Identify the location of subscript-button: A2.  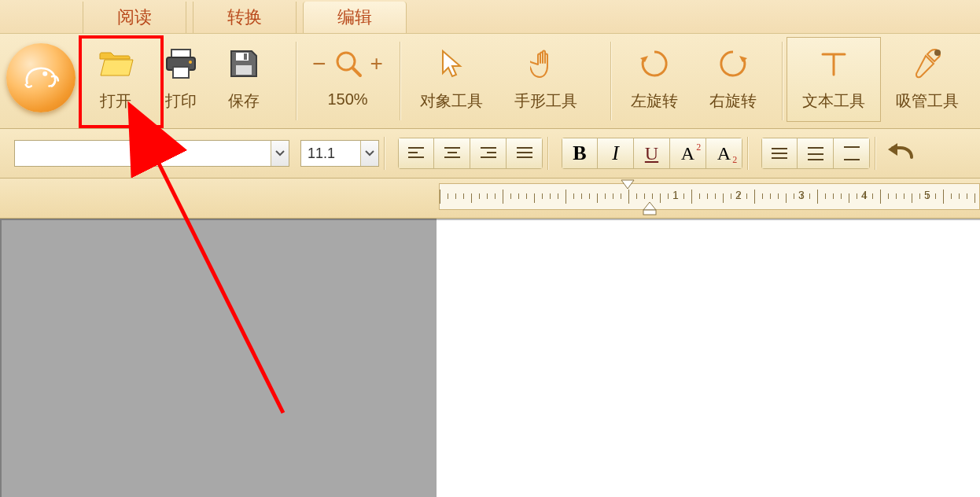
(724, 153).